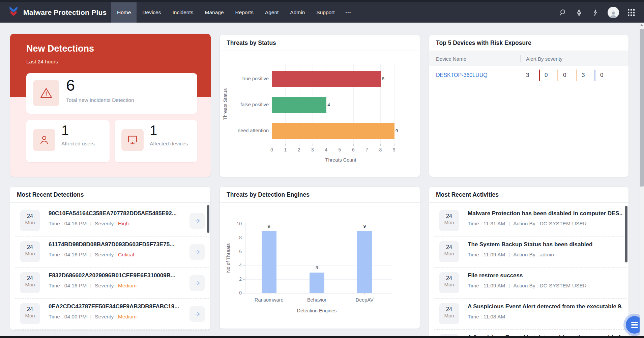 This screenshot has width=644, height=338. Describe the element at coordinates (530, 255) in the screenshot. I see `row-meta: Time : 11:09 AM|Action By : admin` at that location.